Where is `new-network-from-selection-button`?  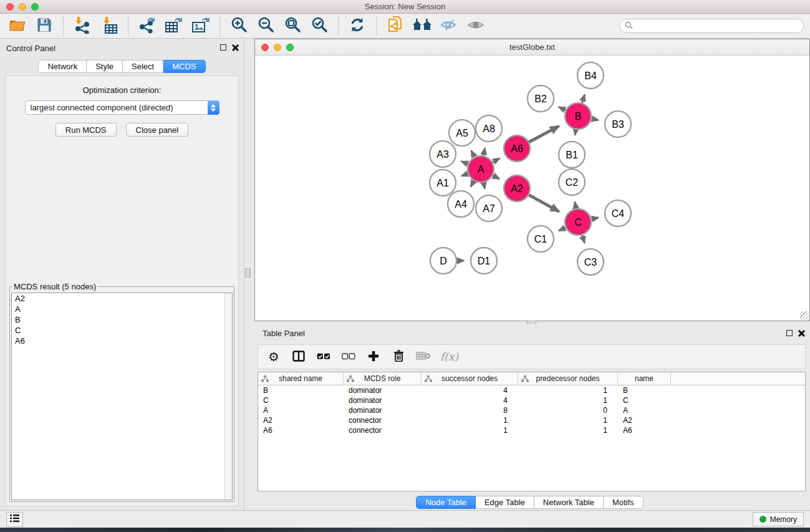
new-network-from-selection-button is located at coordinates (395, 26).